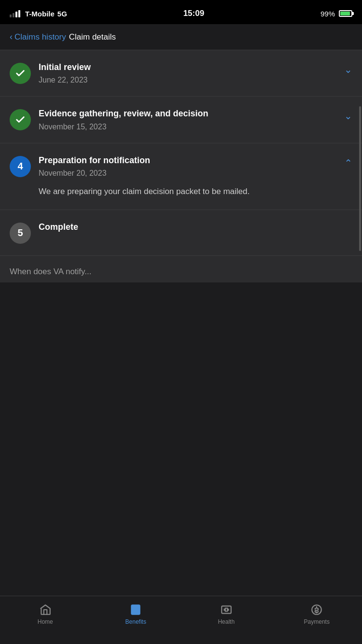 This screenshot has height=644, width=362. I want to click on step-2-title: Evidence gathering, review, and decision, so click(188, 114).